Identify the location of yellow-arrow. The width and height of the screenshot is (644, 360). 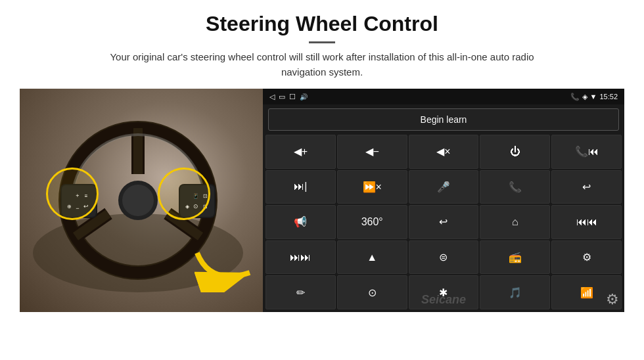
(223, 266).